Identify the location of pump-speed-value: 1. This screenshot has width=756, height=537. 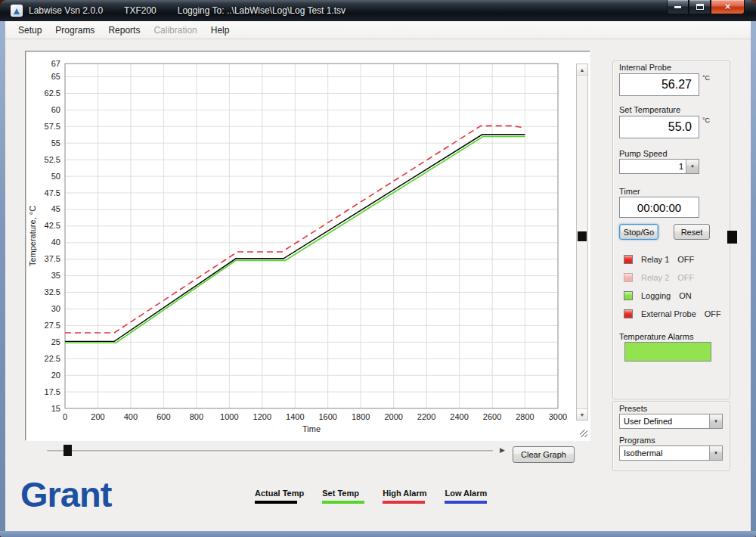
(680, 166).